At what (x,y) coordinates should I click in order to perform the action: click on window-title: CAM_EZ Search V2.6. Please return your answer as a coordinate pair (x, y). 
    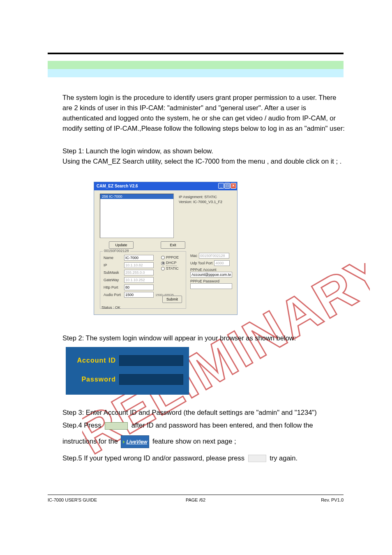
    Looking at the image, I should click on (118, 186).